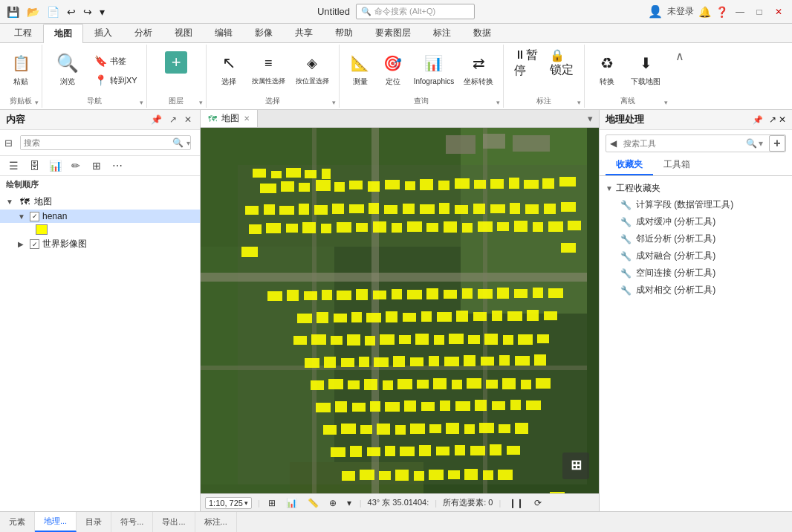  Describe the element at coordinates (478, 68) in the screenshot. I see `coord-transform-button: ⇄ 坐标转换` at that location.